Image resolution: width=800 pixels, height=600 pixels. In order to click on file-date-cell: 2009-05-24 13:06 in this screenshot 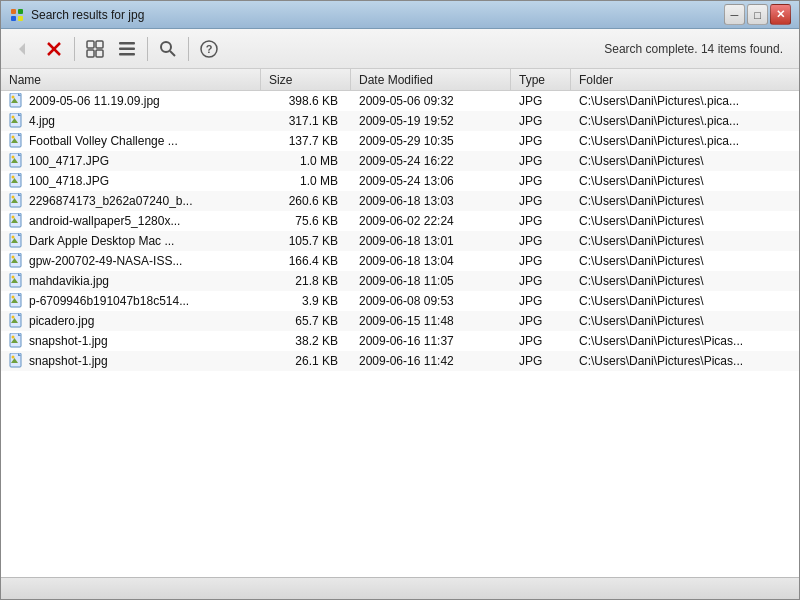, I will do `click(431, 181)`.